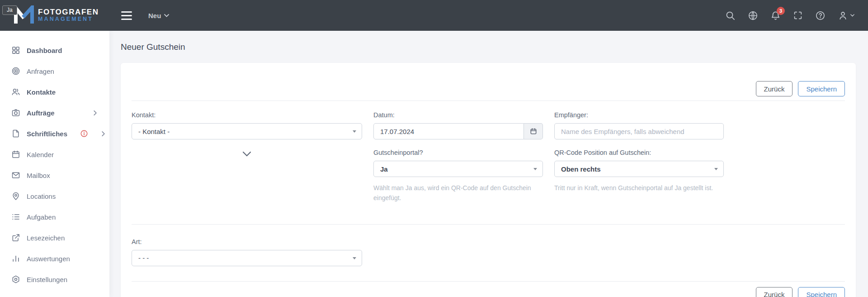  What do you see at coordinates (55, 217) in the screenshot?
I see `sidebar-item-aufgaben: Aufgaben` at bounding box center [55, 217].